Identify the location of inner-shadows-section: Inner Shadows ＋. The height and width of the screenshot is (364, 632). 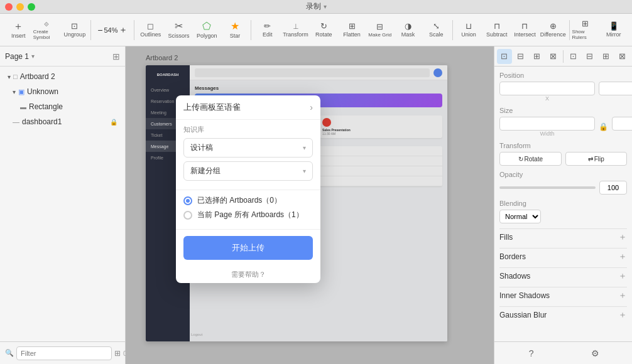
(563, 295).